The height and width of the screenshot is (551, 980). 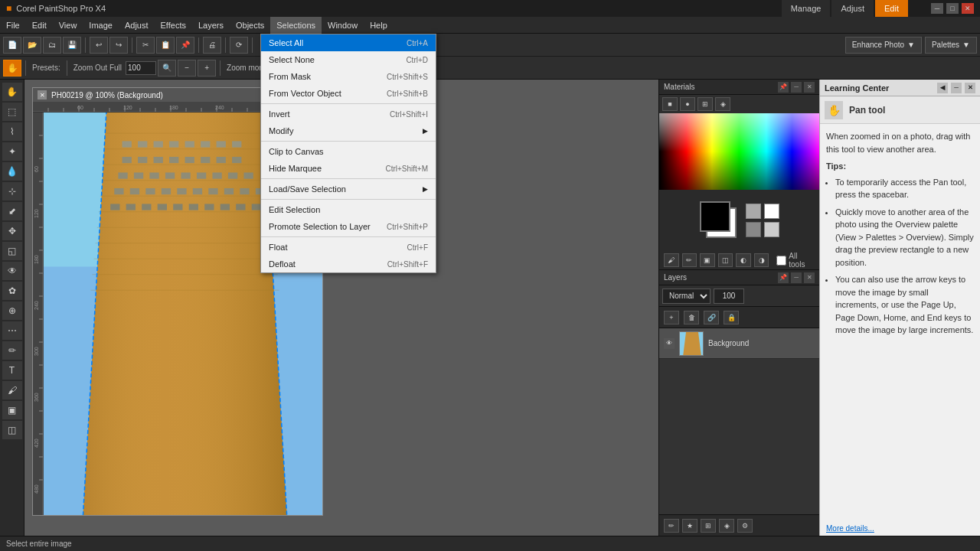 I want to click on layer-blend-button: ◈, so click(x=727, y=526).